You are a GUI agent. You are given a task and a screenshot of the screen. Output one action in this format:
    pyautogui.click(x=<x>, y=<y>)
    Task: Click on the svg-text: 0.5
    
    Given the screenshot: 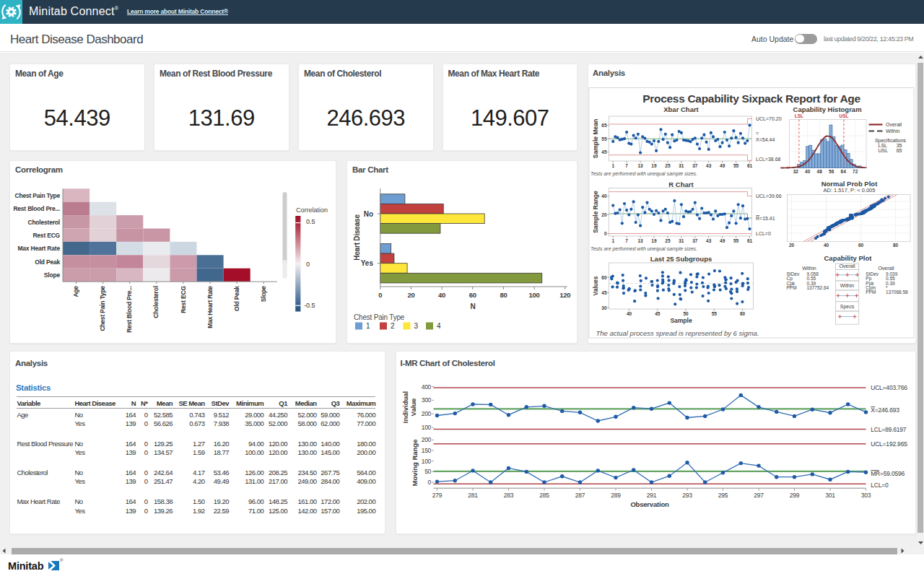 What is the action you would take?
    pyautogui.click(x=310, y=222)
    